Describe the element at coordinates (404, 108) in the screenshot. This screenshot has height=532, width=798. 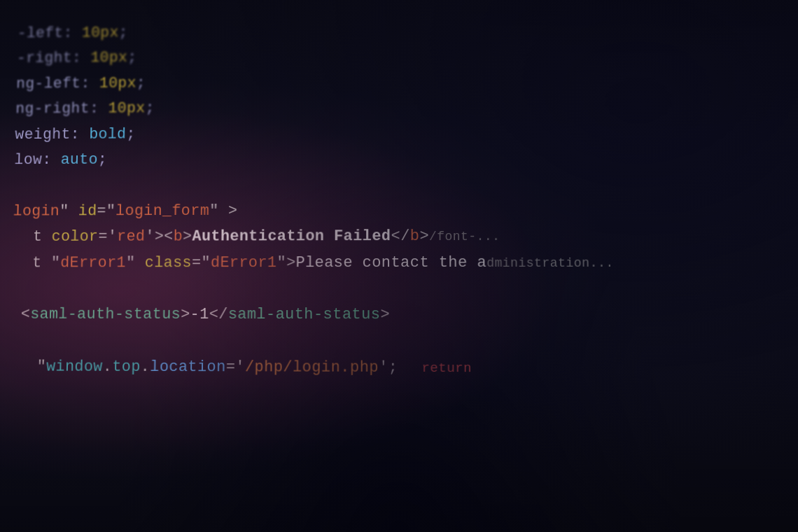
I see `code-line-4: ng-right: 10px;` at that location.